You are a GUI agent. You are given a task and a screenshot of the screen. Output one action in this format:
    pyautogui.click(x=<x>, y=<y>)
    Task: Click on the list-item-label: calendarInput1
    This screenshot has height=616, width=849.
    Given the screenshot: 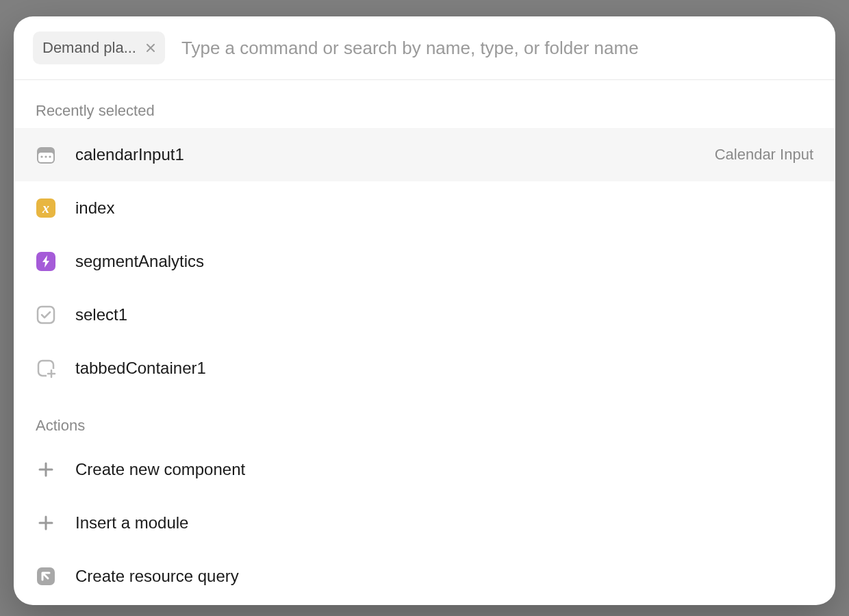 What is the action you would take?
    pyautogui.click(x=385, y=155)
    